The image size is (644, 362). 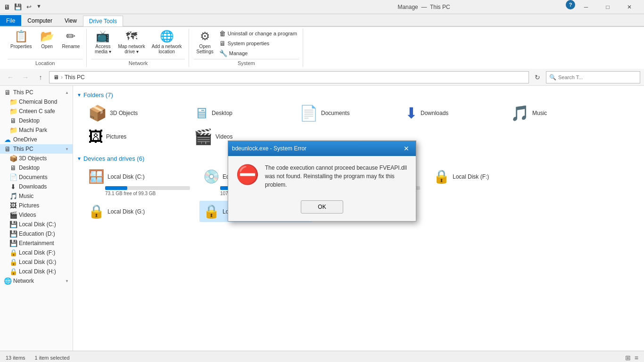 What do you see at coordinates (337, 176) in the screenshot?
I see `dialog-message: The code execution cannot proceed becaus…` at bounding box center [337, 176].